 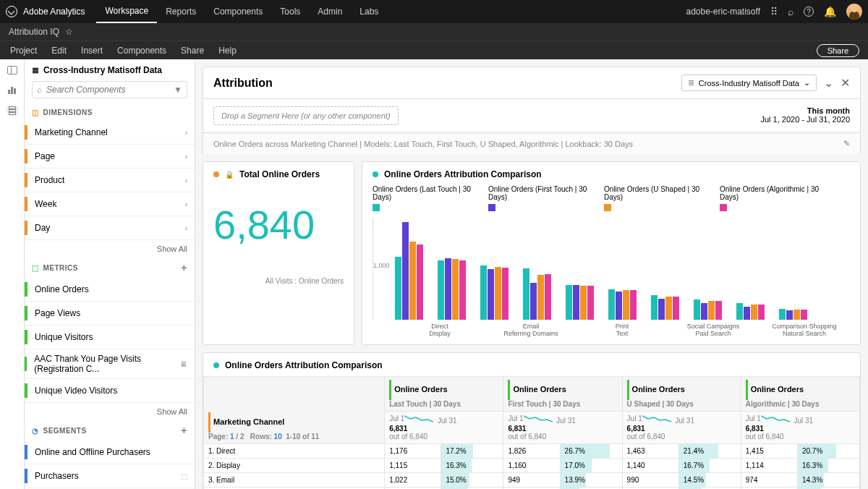 I want to click on kpi-total-orders: 🔒Total Online Orders 6,840 All Visits : …, so click(x=278, y=253).